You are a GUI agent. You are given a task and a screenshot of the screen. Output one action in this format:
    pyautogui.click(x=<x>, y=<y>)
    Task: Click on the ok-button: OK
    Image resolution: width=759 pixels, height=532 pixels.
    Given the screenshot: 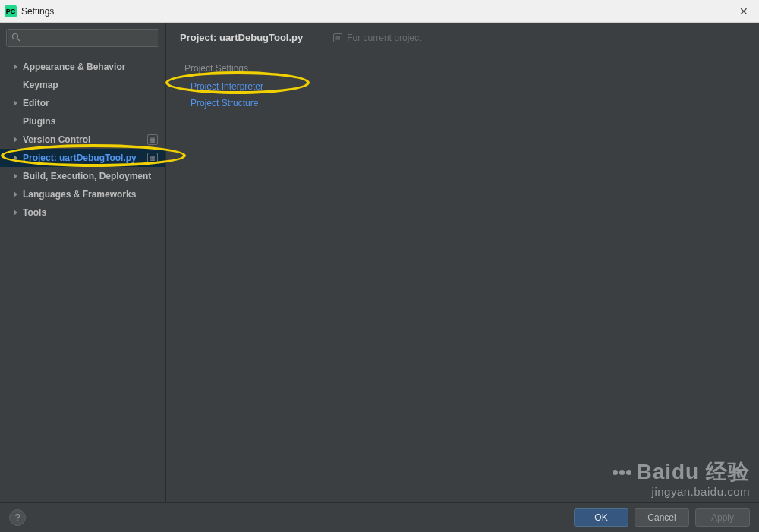 What is the action you would take?
    pyautogui.click(x=601, y=518)
    